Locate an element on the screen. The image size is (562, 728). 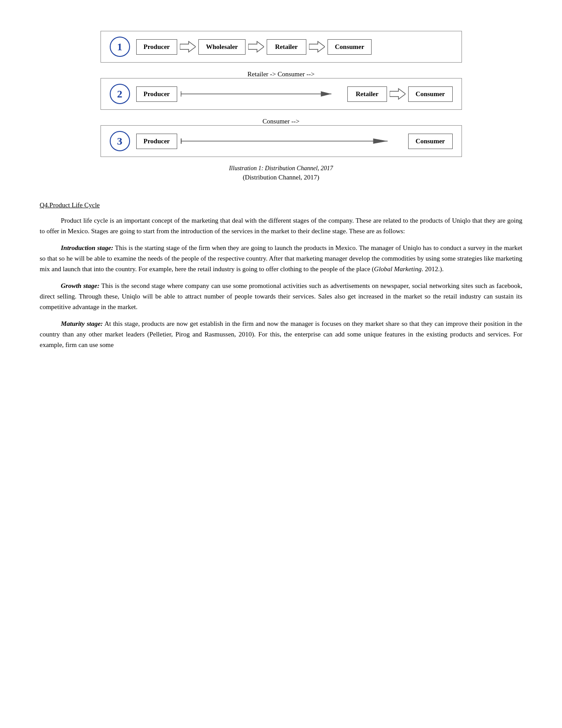
retailer-box-2: Retailer is located at coordinates (367, 94).